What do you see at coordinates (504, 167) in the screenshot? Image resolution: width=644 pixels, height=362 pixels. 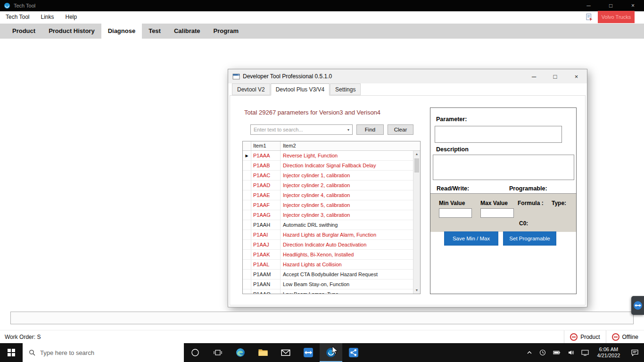 I see `description-textarea` at bounding box center [504, 167].